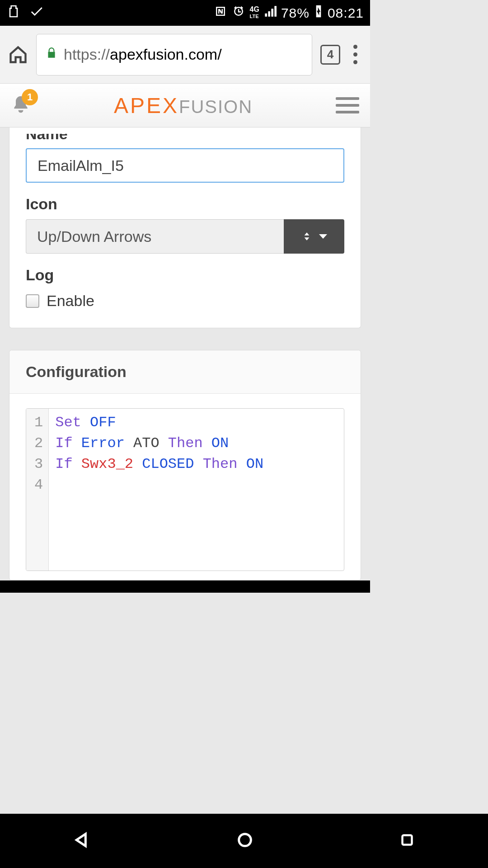 Image resolution: width=488 pixels, height=868 pixels. I want to click on android-status-bar: 4GLTE 78% 08:21, so click(185, 13).